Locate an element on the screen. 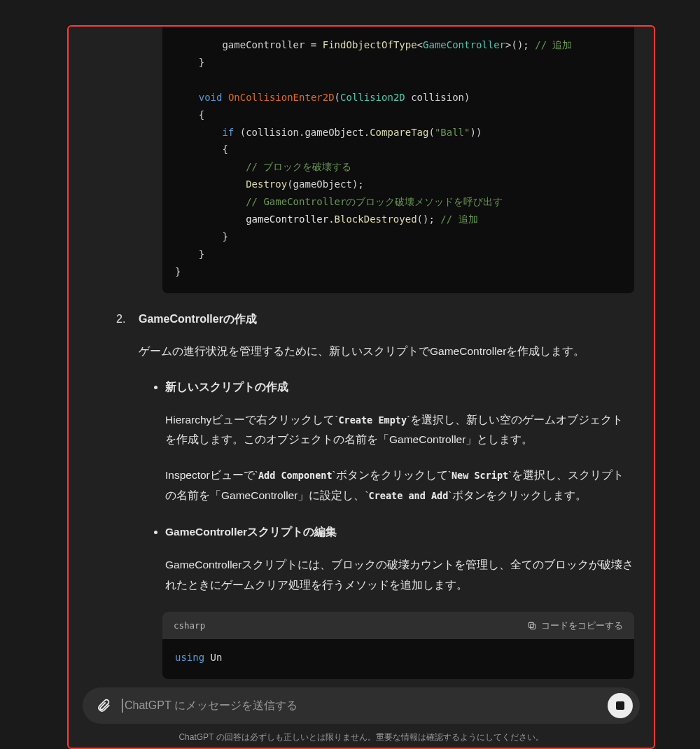 The height and width of the screenshot is (749, 700). code-block-2: csharp コードをコピーする using Un is located at coordinates (398, 645).